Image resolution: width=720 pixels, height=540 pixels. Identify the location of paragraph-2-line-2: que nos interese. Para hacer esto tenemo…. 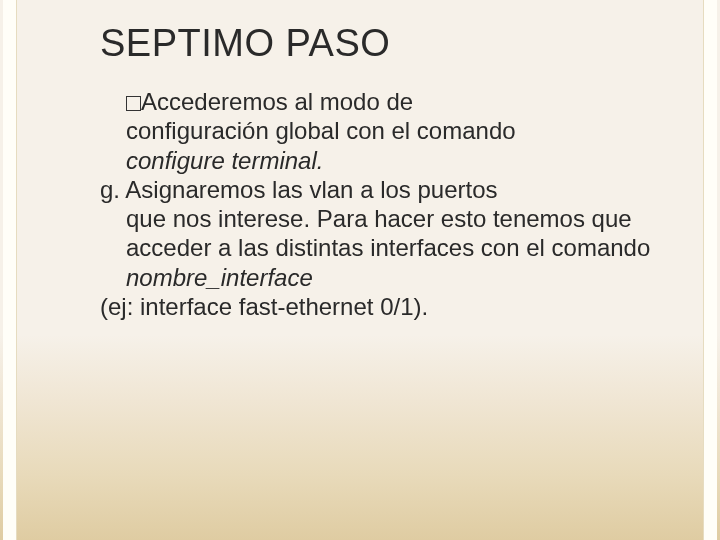
(380, 234).